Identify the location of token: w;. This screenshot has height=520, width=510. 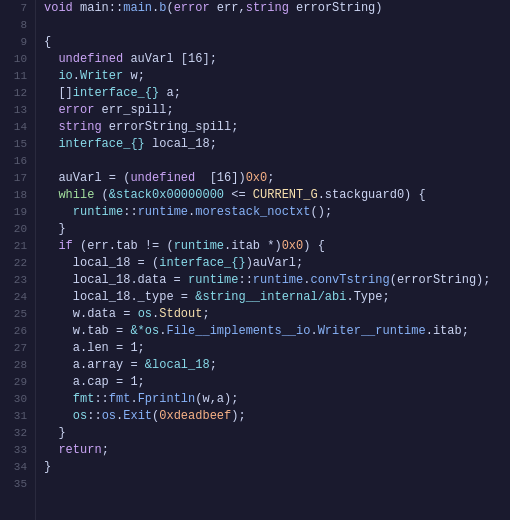
(134, 76).